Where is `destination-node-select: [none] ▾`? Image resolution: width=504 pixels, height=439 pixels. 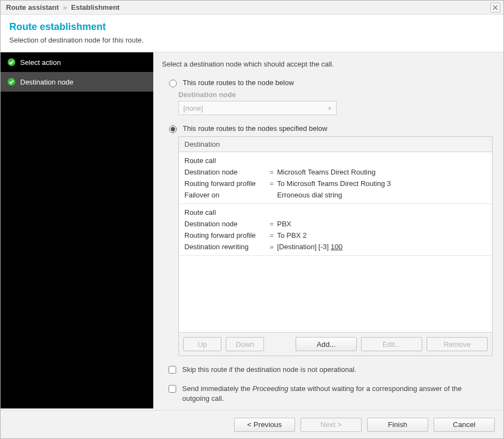
destination-node-select: [none] ▾ is located at coordinates (257, 108).